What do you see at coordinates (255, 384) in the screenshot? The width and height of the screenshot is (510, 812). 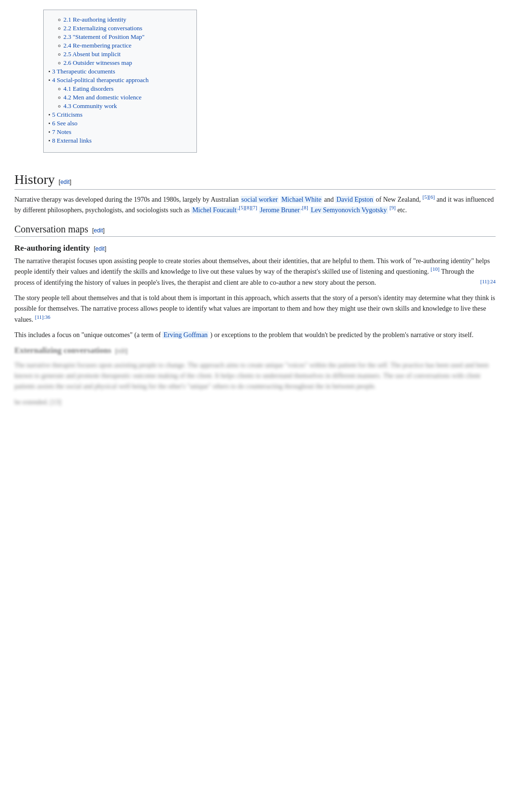 I see `blurred-content: The narrative therapist focuses upon ass…` at bounding box center [255, 384].